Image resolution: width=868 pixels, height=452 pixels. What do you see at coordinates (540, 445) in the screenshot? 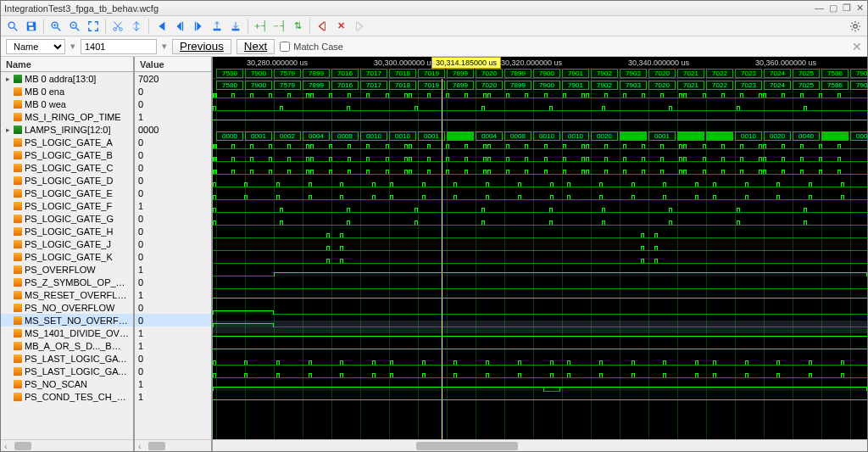
I see `waveform-hscroll` at bounding box center [540, 445].